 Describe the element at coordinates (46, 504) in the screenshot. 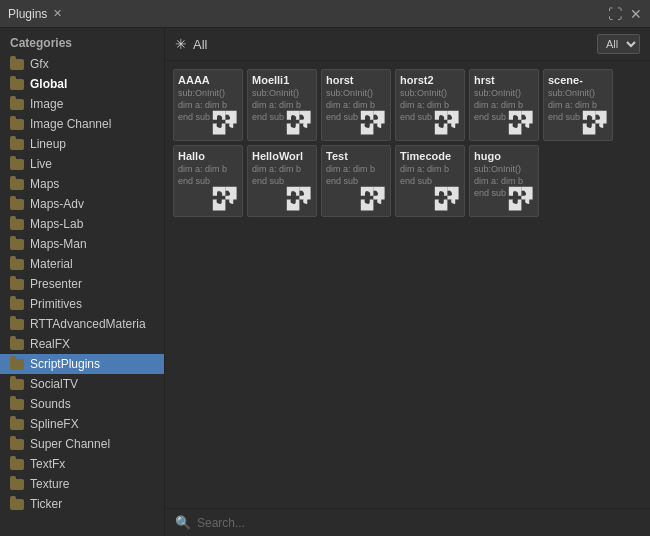

I see `sidebar-item-label: Ticker` at that location.